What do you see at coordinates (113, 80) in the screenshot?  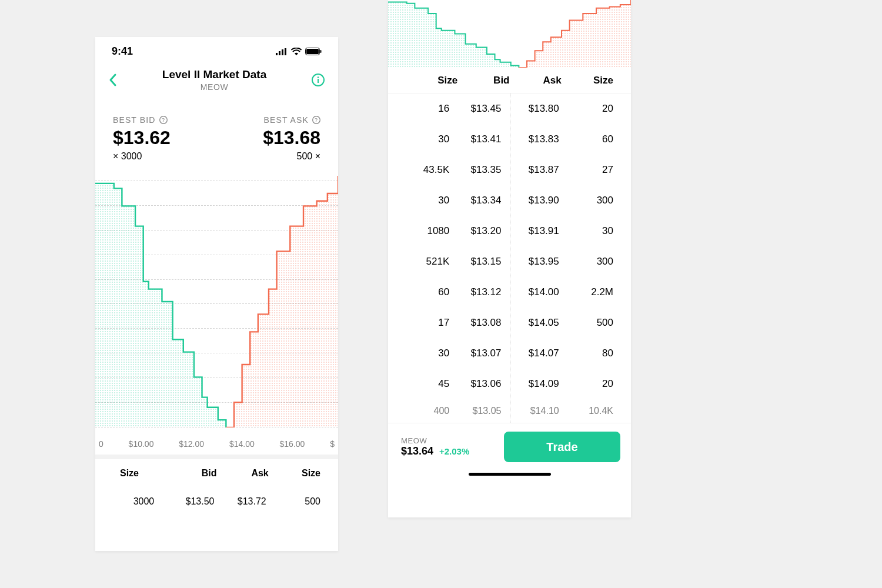 I see `back-button` at bounding box center [113, 80].